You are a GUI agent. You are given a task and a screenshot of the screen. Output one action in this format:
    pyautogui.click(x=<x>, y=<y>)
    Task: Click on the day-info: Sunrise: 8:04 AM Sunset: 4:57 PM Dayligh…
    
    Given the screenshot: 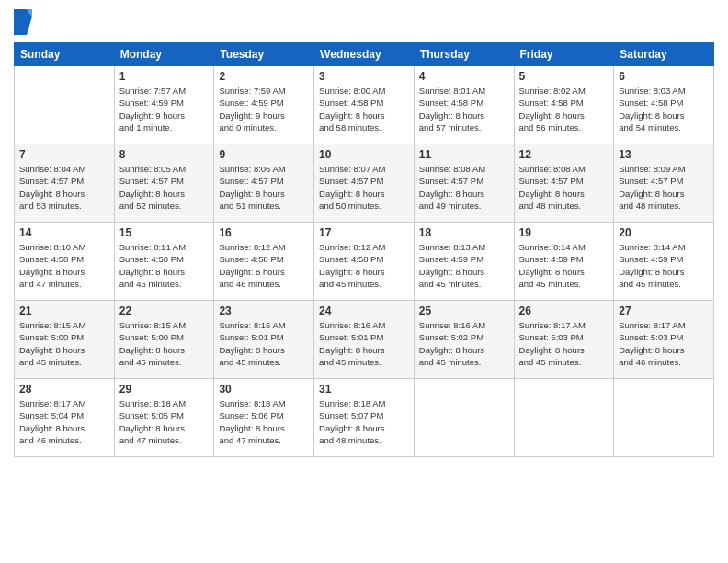 What is the action you would take?
    pyautogui.click(x=64, y=188)
    